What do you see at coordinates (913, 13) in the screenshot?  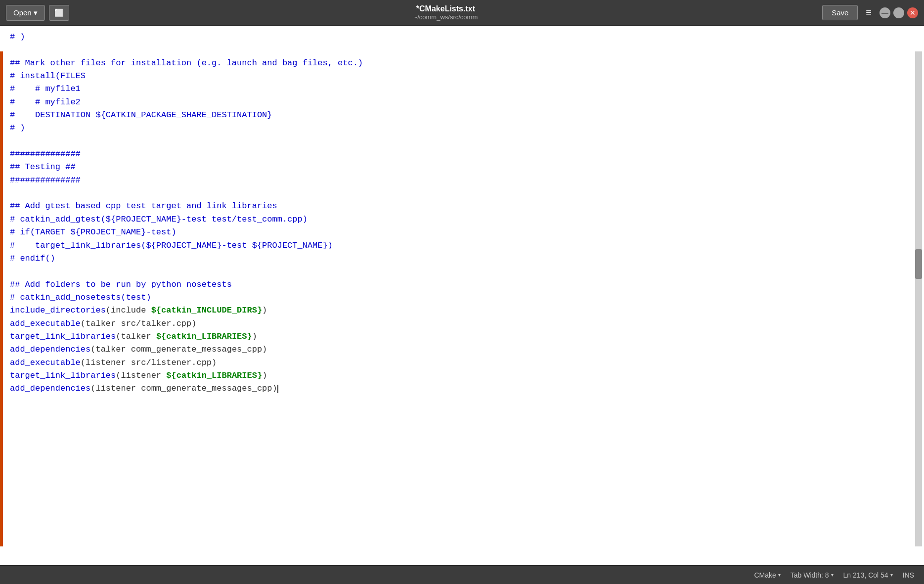 I see `close-button: ✕` at bounding box center [913, 13].